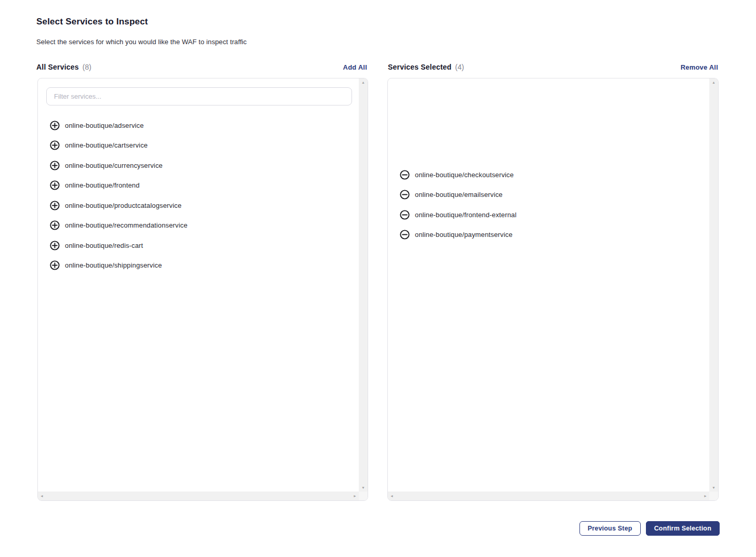  Describe the element at coordinates (420, 67) in the screenshot. I see `selected-services-label: Services Selected` at that location.